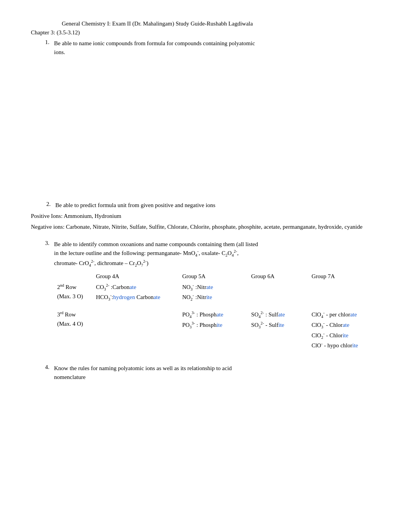  Describe the element at coordinates (205, 32) in the screenshot. I see `header-chapter: Chapter 3: (3.5-3.12)` at that location.